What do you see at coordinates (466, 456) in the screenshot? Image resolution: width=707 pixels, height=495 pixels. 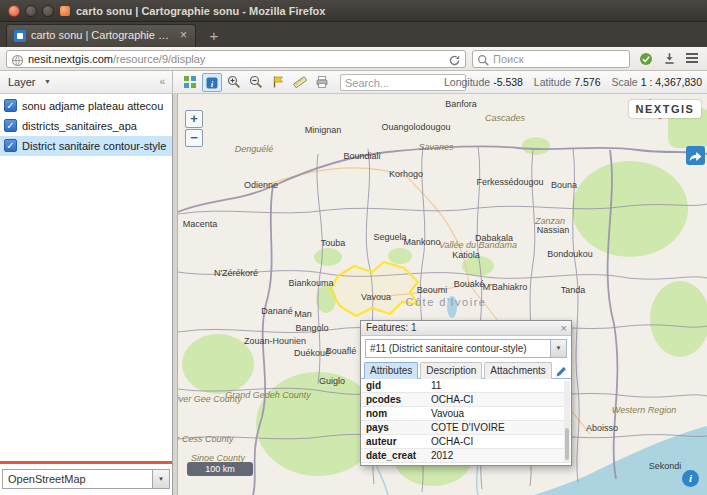 I see `attribute-row: date_creat2012` at bounding box center [466, 456].